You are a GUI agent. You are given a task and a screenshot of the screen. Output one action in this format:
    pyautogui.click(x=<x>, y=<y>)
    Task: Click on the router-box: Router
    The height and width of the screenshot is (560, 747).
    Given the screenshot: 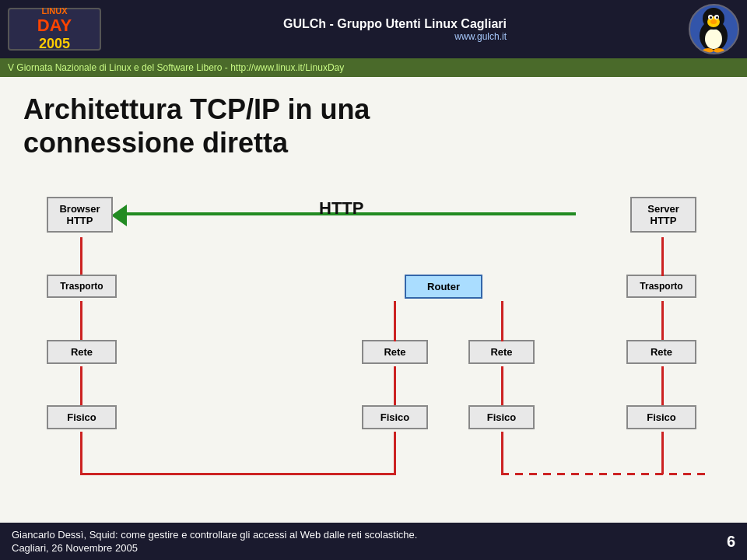 What is the action you would take?
    pyautogui.click(x=444, y=286)
    